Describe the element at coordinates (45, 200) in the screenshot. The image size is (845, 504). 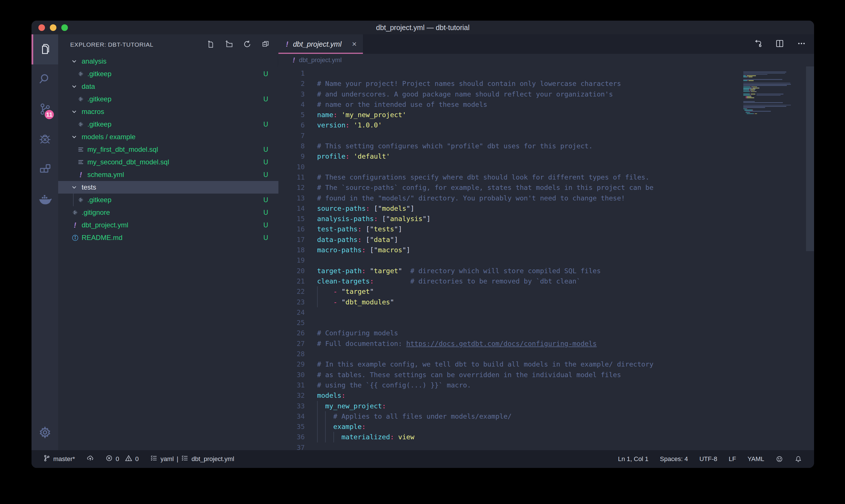
I see `activity-docker` at that location.